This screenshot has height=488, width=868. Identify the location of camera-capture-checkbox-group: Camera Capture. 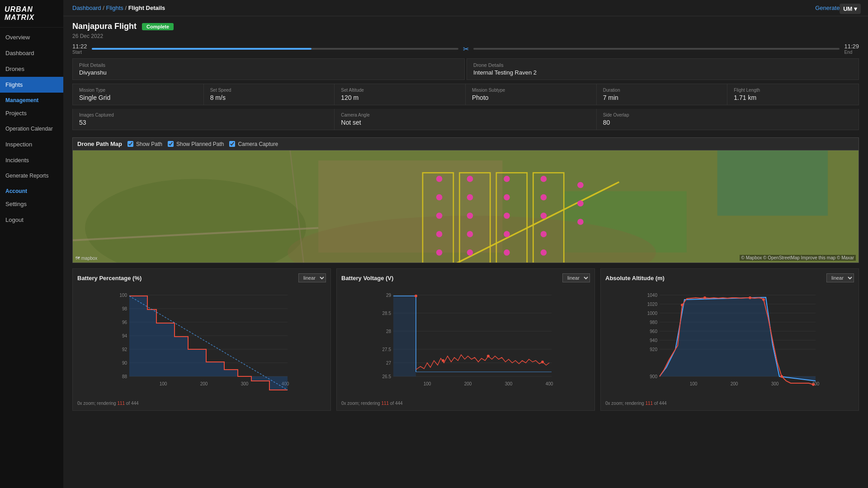
(254, 144).